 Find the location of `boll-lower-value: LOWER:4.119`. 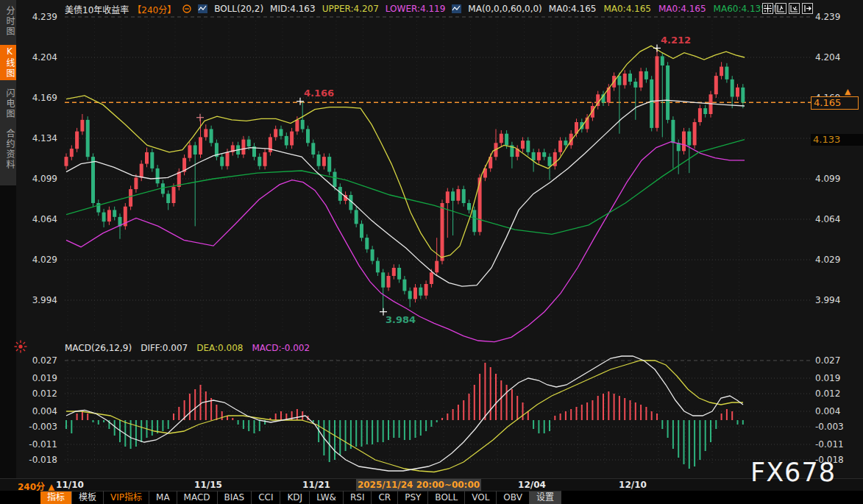

boll-lower-value: LOWER:4.119 is located at coordinates (416, 9).